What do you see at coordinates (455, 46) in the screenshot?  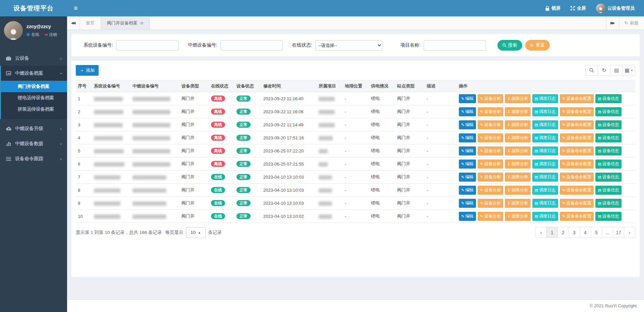 I see `project-name-input` at bounding box center [455, 46].